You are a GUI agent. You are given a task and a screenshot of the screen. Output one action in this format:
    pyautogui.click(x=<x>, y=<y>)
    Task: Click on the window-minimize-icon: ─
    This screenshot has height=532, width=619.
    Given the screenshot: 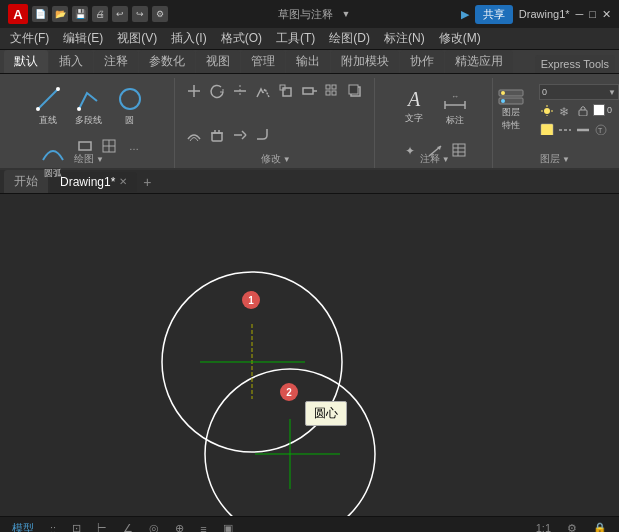 What is the action you would take?
    pyautogui.click(x=580, y=14)
    